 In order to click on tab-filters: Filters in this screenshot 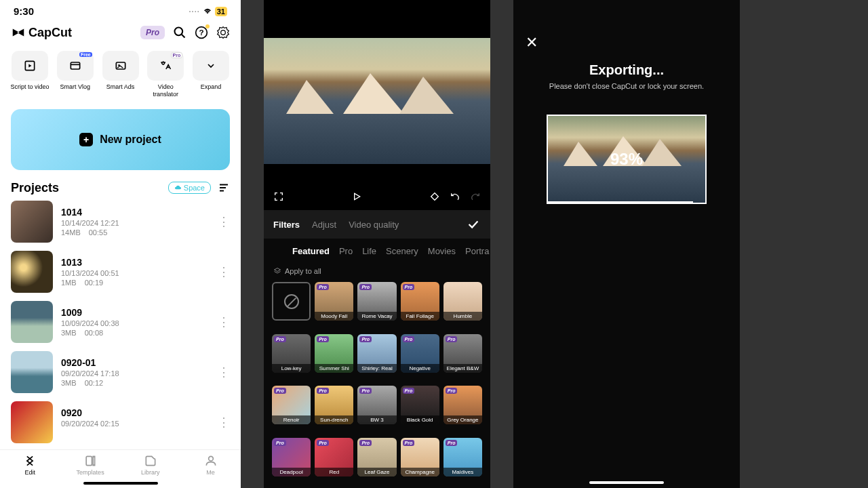, I will do `click(286, 225)`.